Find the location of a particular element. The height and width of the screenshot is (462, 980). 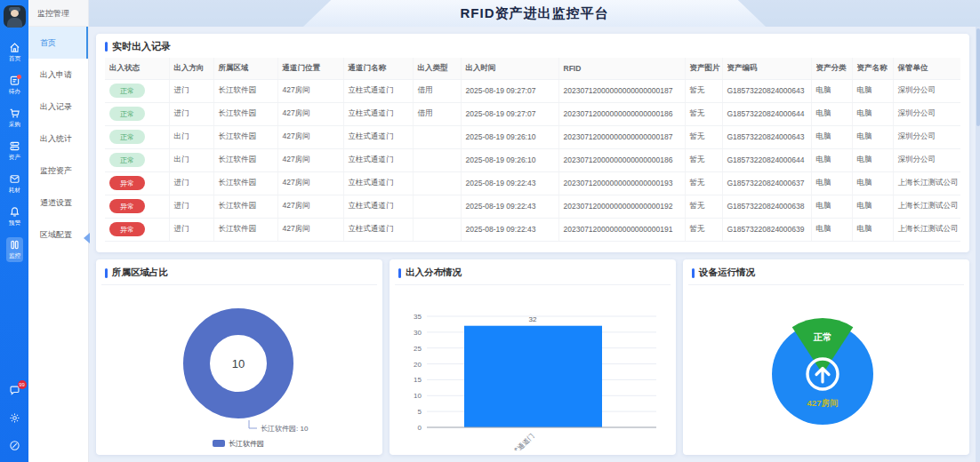

legend-label: 长江软件园 is located at coordinates (246, 444).